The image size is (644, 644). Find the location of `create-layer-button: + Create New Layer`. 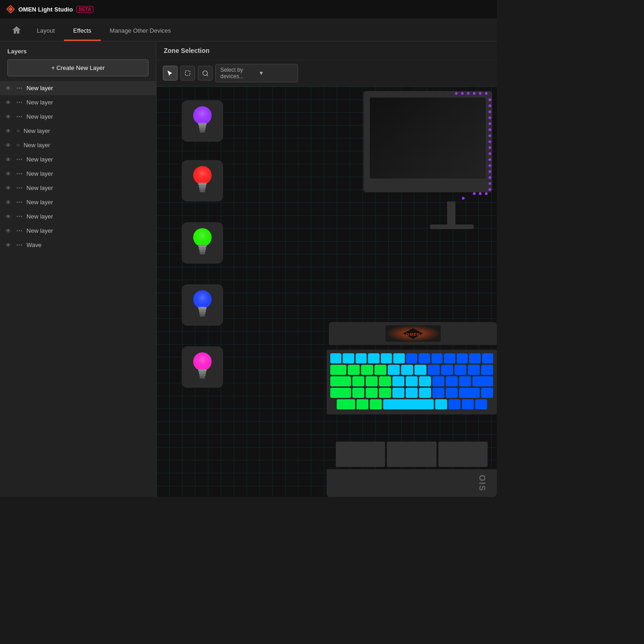

create-layer-button: + Create New Layer is located at coordinates (78, 68).